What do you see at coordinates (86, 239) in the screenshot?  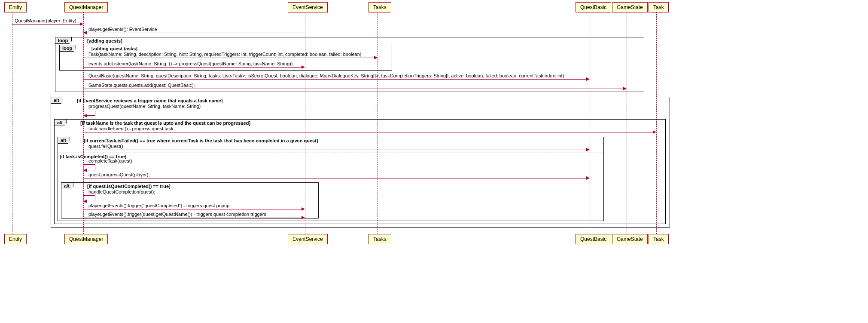 I see `participant-questmanager-bottom: QuestManager` at bounding box center [86, 239].